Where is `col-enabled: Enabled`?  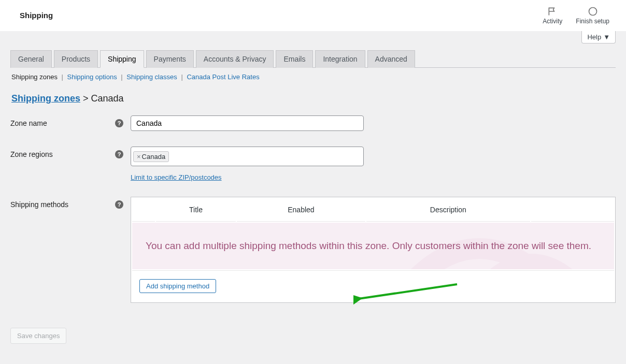
col-enabled: Enabled is located at coordinates (301, 210).